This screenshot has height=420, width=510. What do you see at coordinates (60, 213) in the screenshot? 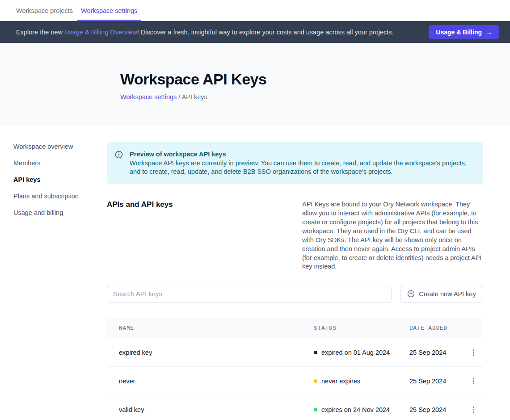
I see `sidebar-item-usage-and-billing: Usage and billing` at bounding box center [60, 213].